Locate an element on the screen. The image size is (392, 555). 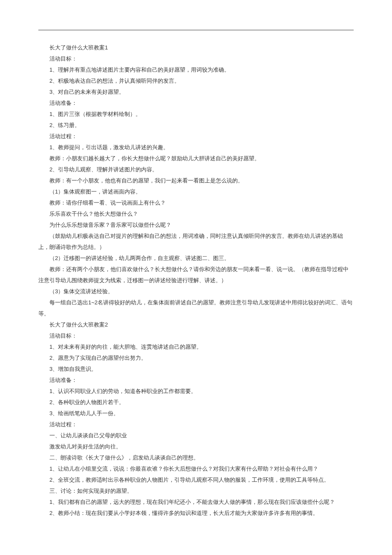
paragraph: 2、练习册。 is located at coordinates (196, 125).